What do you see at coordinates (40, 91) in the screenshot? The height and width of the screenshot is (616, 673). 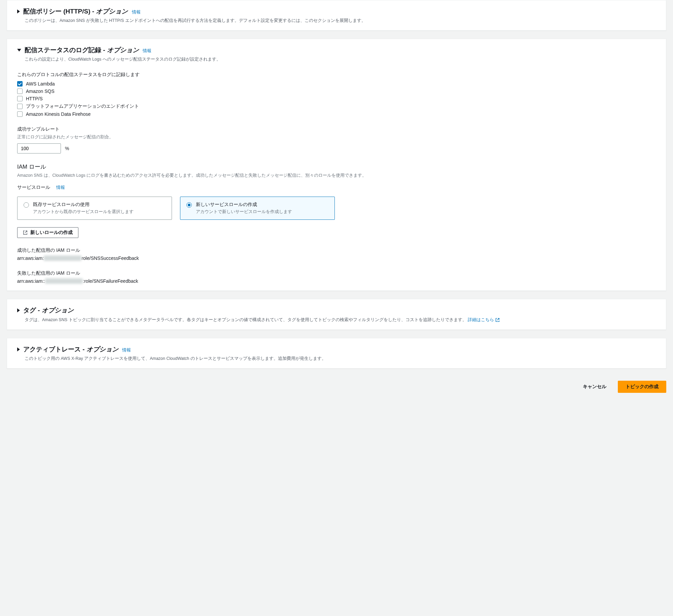 I see `checkbox-label: Amazon SQS` at bounding box center [40, 91].